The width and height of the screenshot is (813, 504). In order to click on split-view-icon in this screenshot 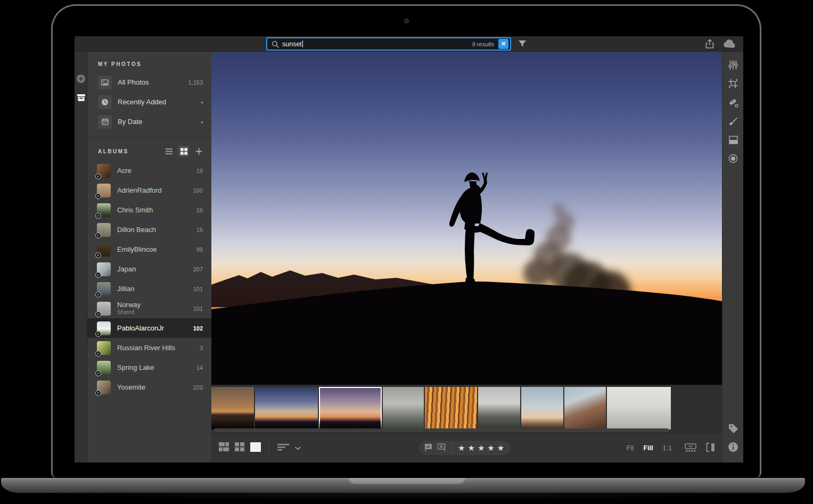, I will do `click(711, 448)`.